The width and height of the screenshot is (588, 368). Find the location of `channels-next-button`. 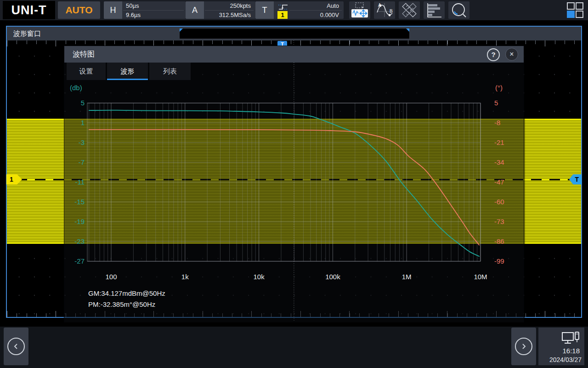

channels-next-button is located at coordinates (524, 346).